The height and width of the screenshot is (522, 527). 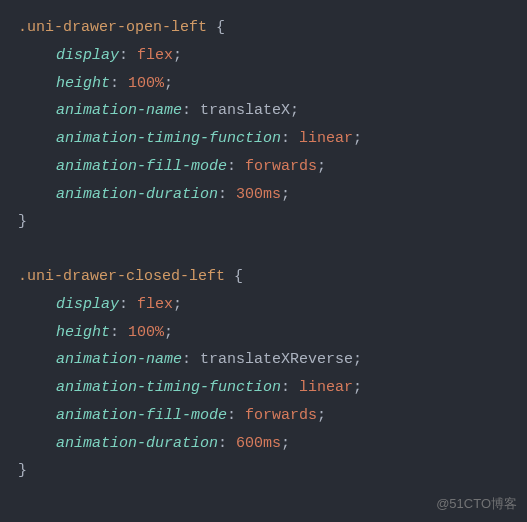 What do you see at coordinates (112, 28) in the screenshot?
I see `css-selector: .uni-drawer-open-left` at bounding box center [112, 28].